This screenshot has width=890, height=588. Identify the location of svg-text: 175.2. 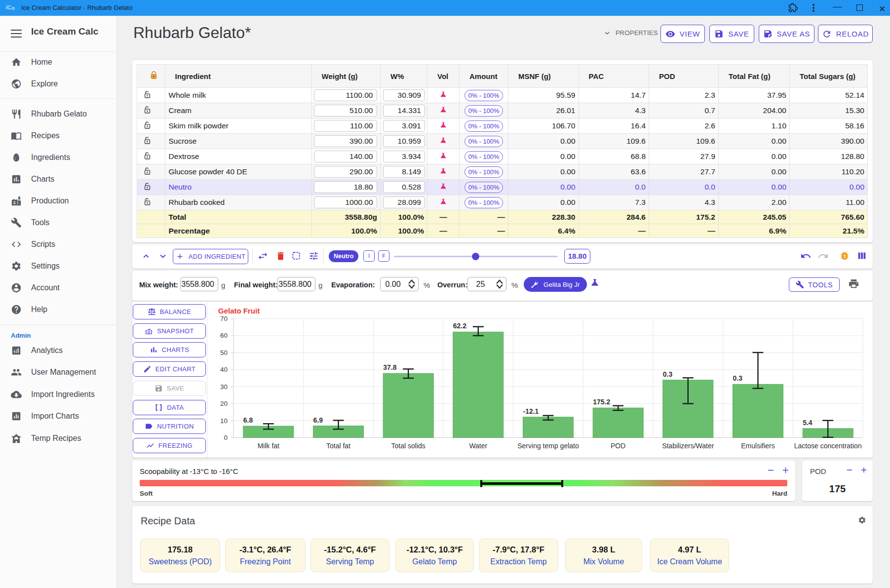
(601, 402).